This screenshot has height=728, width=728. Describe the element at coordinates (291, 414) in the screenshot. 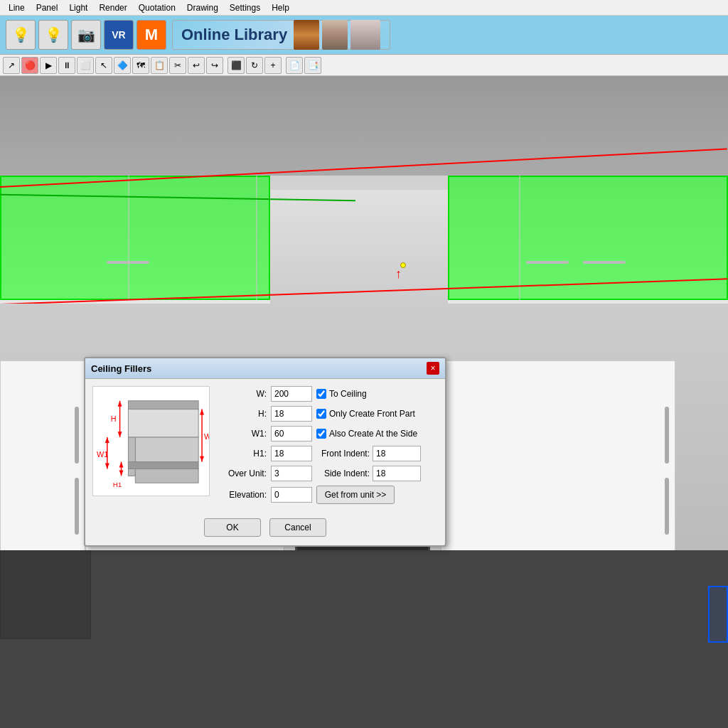

I see `h-input` at that location.